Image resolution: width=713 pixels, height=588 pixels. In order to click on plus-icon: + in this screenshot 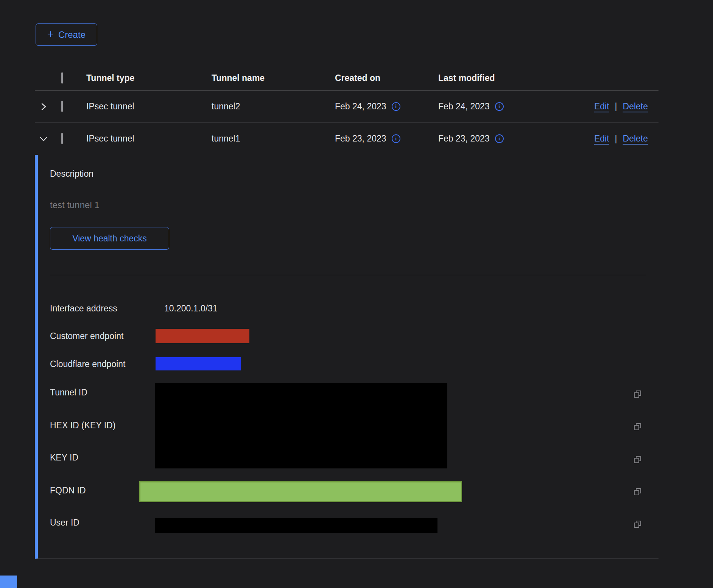, I will do `click(51, 34)`.